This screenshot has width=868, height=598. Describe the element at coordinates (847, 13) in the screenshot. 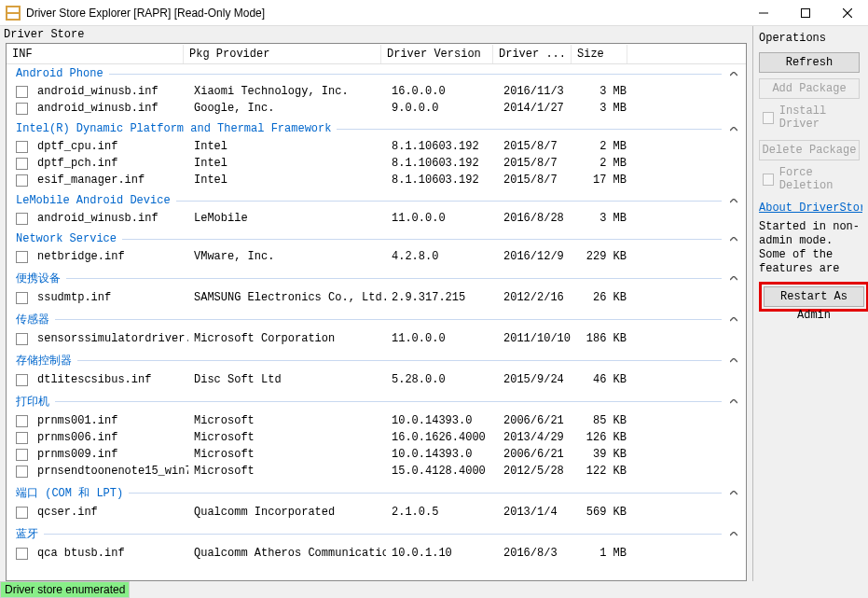

I see `close-button` at that location.